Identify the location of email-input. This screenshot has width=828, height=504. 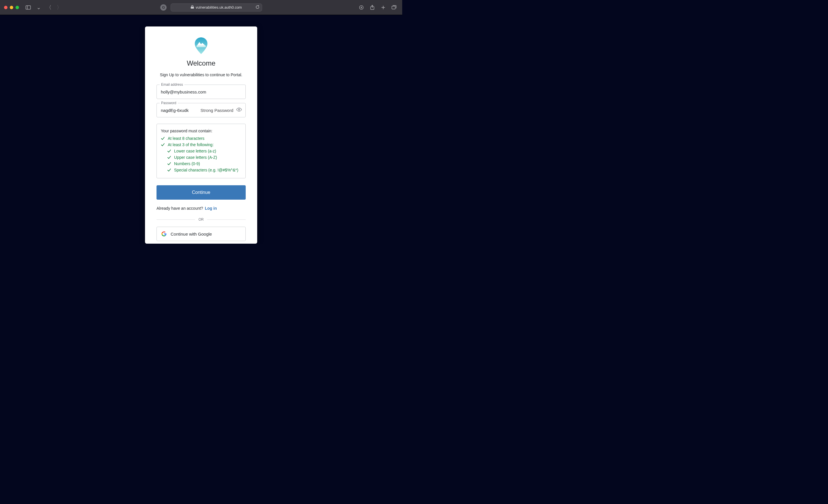
(201, 92).